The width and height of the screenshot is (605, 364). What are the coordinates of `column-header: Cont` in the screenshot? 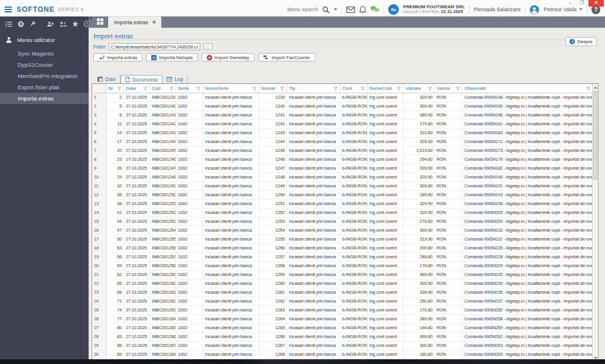 It's located at (354, 89).